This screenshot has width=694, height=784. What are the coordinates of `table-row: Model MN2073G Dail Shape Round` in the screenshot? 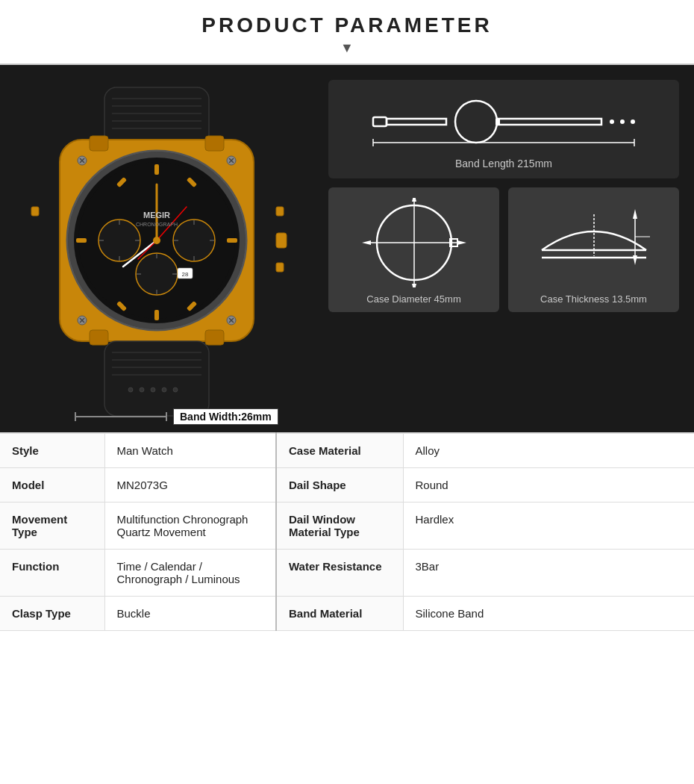 It's located at (347, 485).